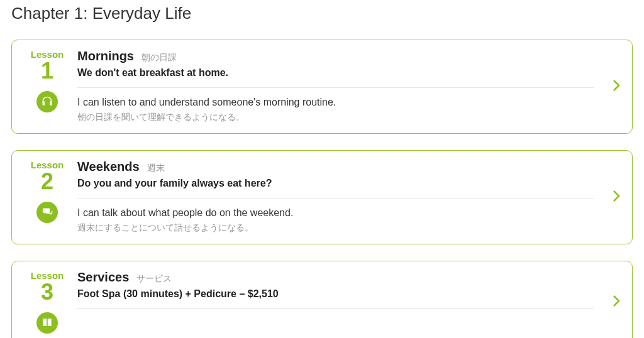  Describe the element at coordinates (336, 117) in the screenshot. I see `lesson-goal-jp: 朝の日課を聞いて理解できるようになる。` at that location.